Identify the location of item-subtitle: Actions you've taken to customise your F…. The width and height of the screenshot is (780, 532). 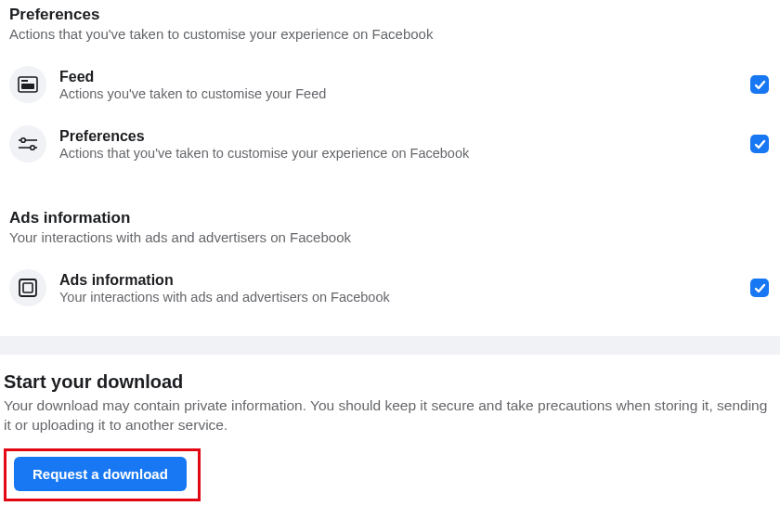
(405, 94).